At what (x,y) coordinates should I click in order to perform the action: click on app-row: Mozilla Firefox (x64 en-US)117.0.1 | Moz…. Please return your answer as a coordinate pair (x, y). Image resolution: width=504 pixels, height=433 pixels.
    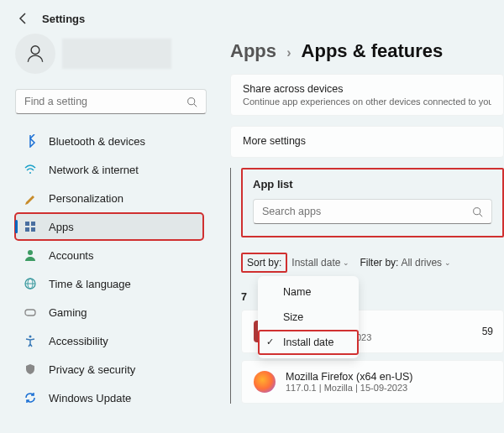
    Looking at the image, I should click on (373, 382).